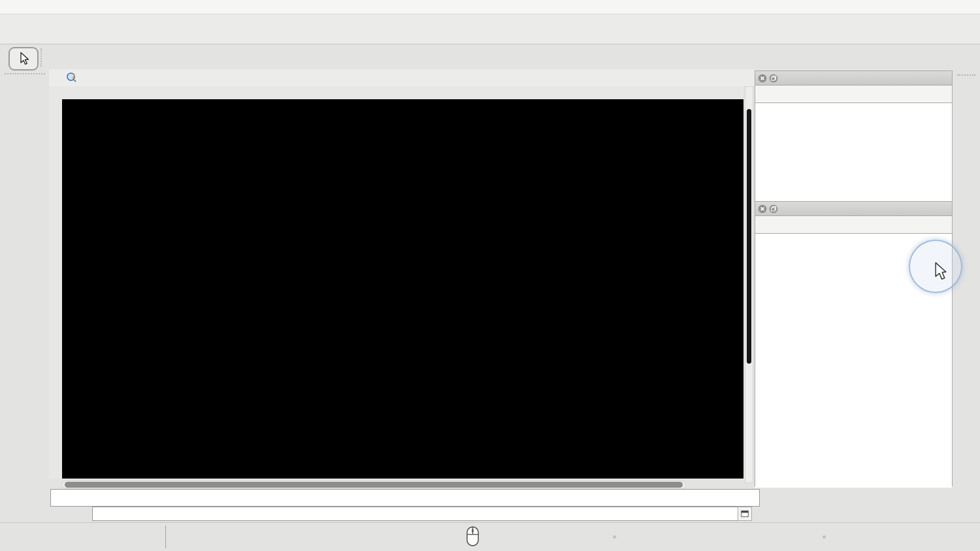 This screenshot has width=980, height=551. Describe the element at coordinates (853, 209) in the screenshot. I see `layer-list-titlebar` at that location.